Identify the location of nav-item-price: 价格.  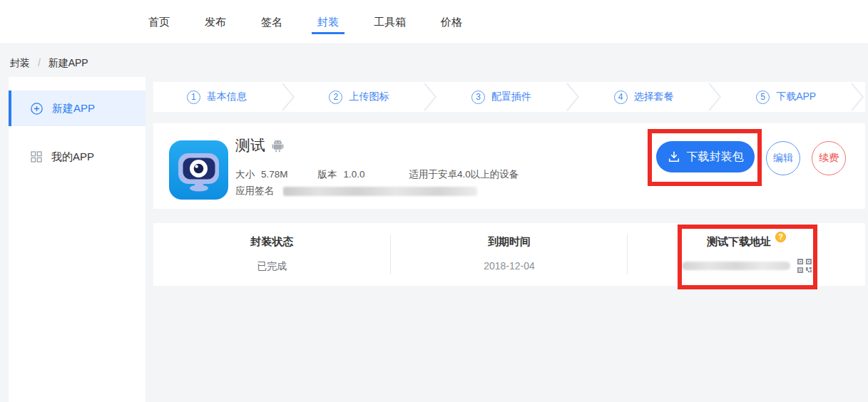
(451, 22).